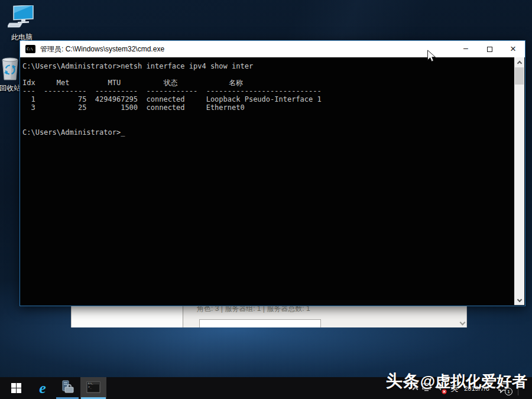  Describe the element at coordinates (466, 48) in the screenshot. I see `minimize-icon: –` at that location.